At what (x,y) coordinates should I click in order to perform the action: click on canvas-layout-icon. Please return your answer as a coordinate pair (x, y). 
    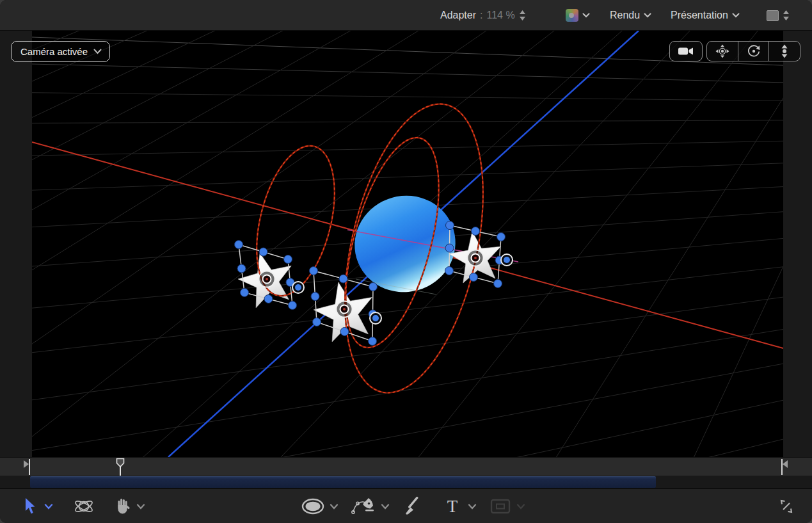
    Looking at the image, I should click on (773, 15).